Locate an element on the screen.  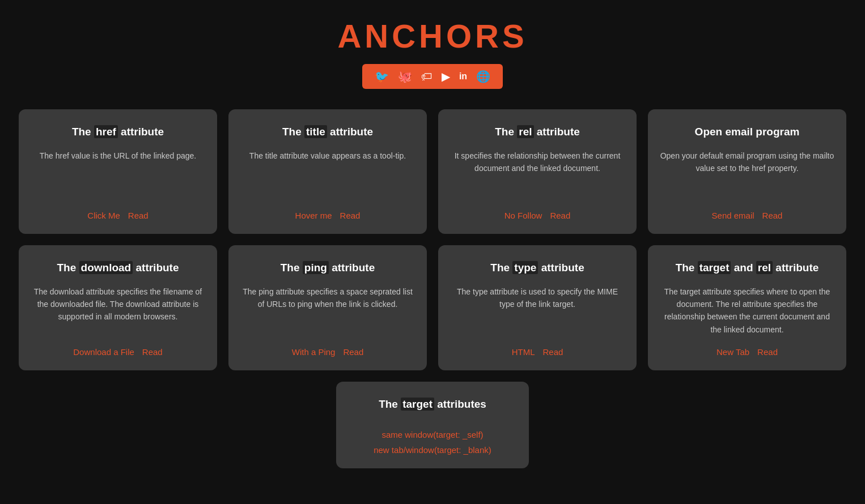
card-email-links: Send email Read is located at coordinates (747, 215).